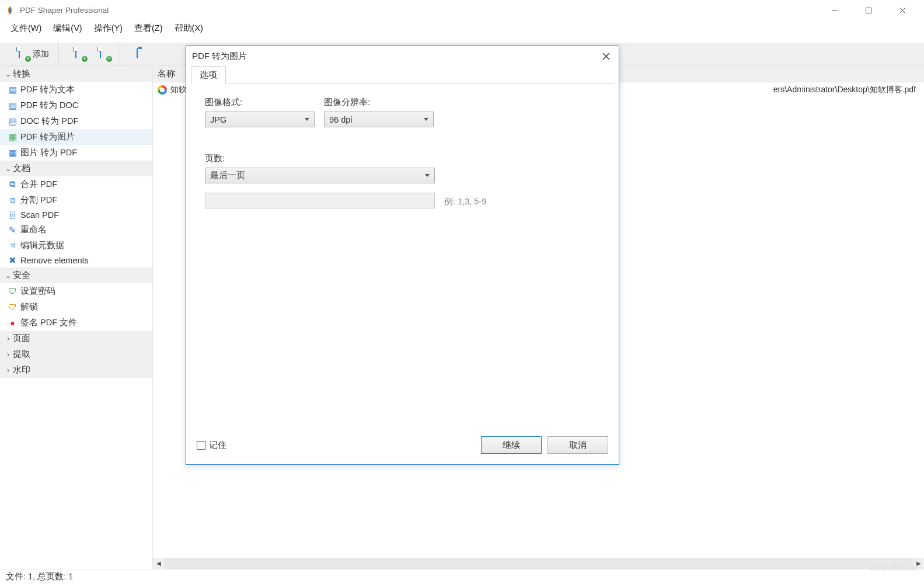 This screenshot has height=584, width=924. What do you see at coordinates (208, 75) in the screenshot?
I see `dialog-tab-options: 选项` at bounding box center [208, 75].